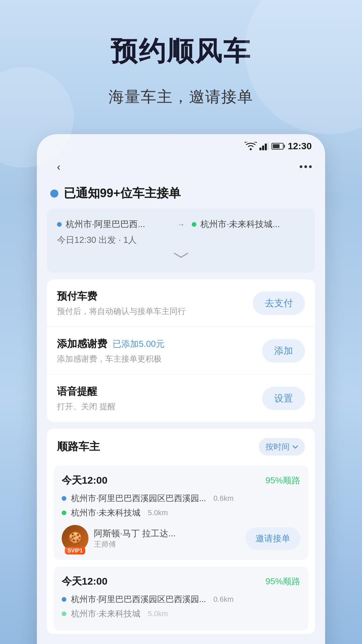 This screenshot has height=644, width=362. Describe the element at coordinates (181, 255) in the screenshot. I see `expand-icon` at that location.